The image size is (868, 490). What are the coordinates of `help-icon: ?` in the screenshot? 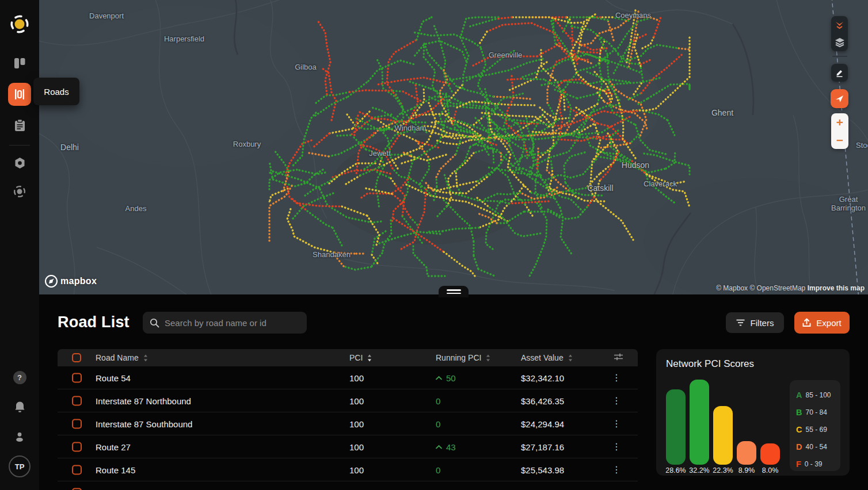 It's located at (20, 377).